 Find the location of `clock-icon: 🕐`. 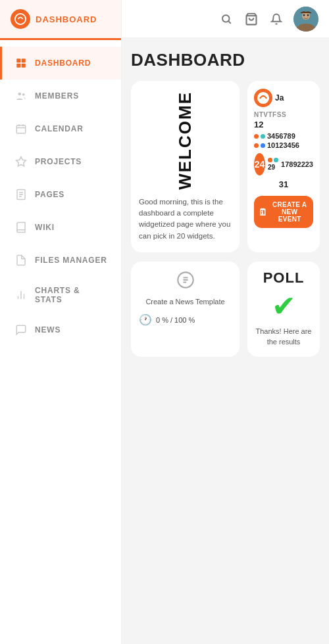

clock-icon: 🕐 is located at coordinates (145, 319).